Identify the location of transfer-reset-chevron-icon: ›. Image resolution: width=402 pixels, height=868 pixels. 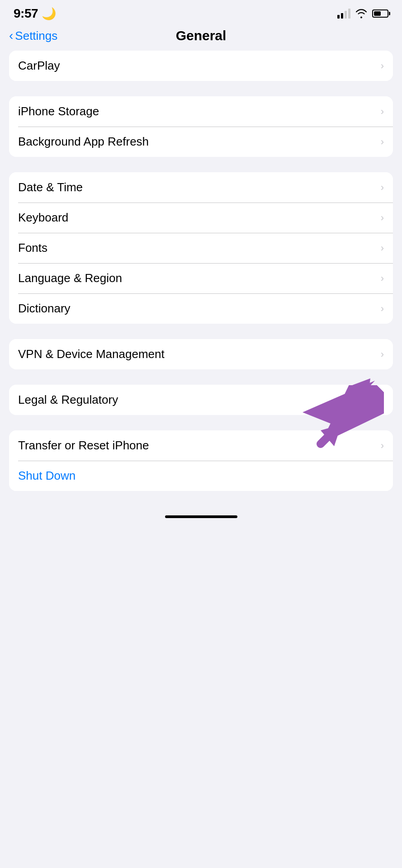
(383, 446).